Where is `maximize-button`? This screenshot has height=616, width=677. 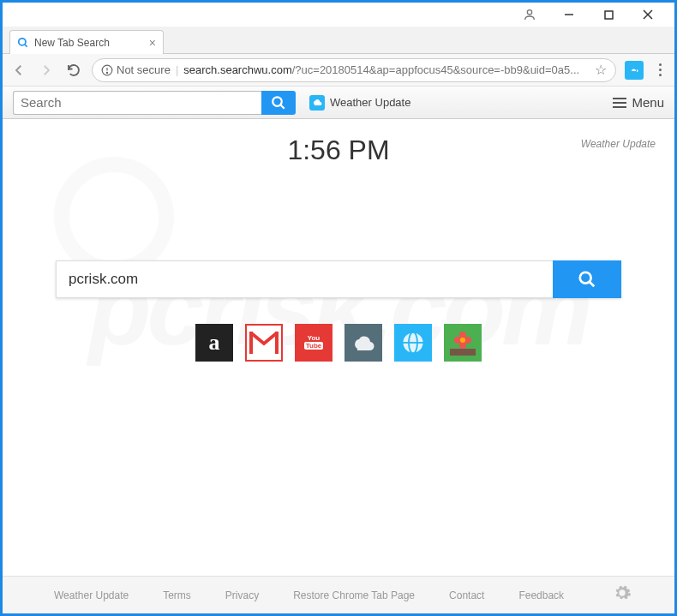 maximize-button is located at coordinates (608, 15).